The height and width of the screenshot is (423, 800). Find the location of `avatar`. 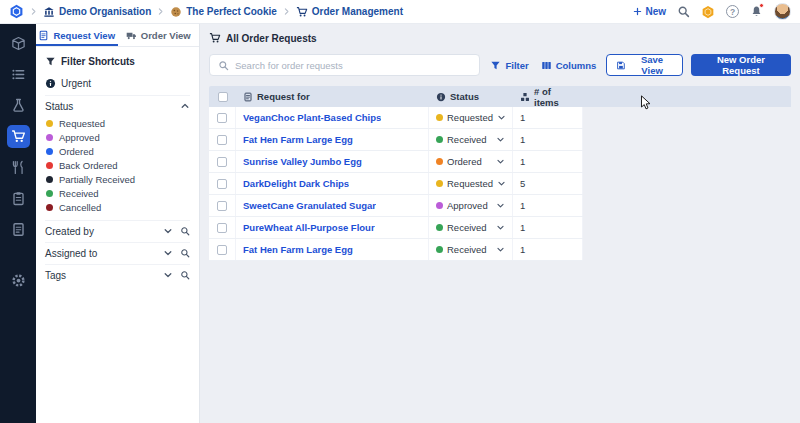

avatar is located at coordinates (782, 12).